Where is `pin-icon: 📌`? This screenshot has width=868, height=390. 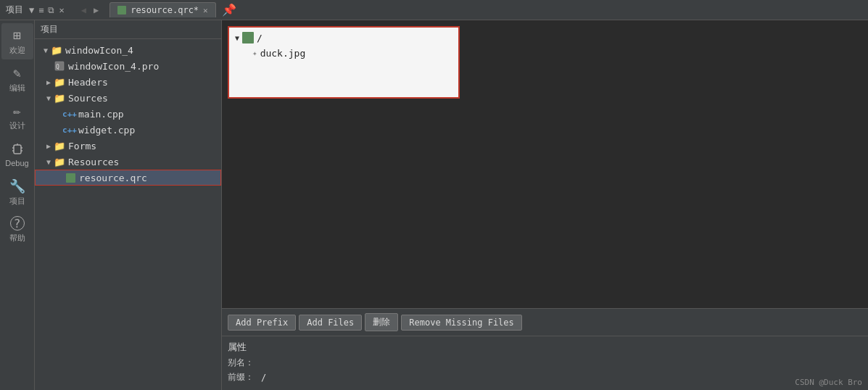
pin-icon: 📌 is located at coordinates (229, 10).